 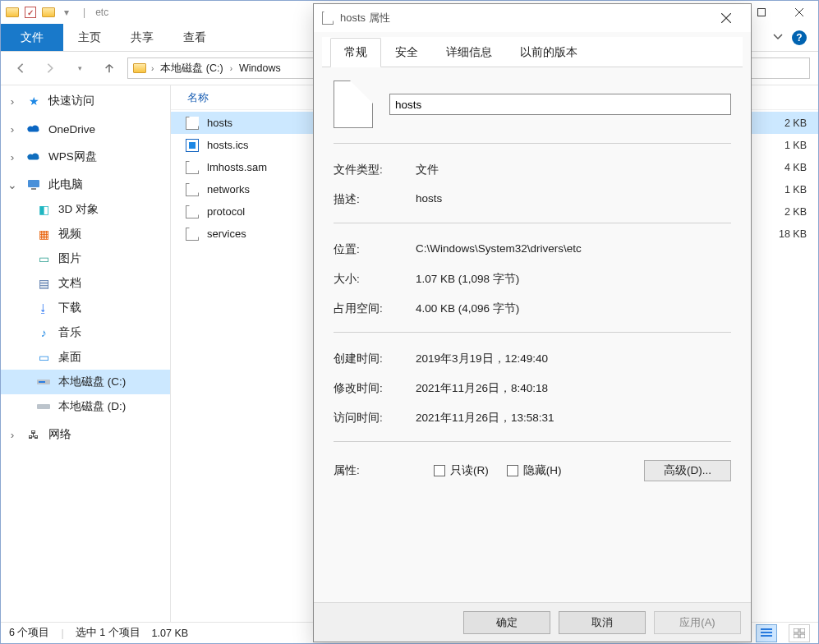 I want to click on sidebar-item-disk-c: 本地磁盘 (C:), so click(x=85, y=382).